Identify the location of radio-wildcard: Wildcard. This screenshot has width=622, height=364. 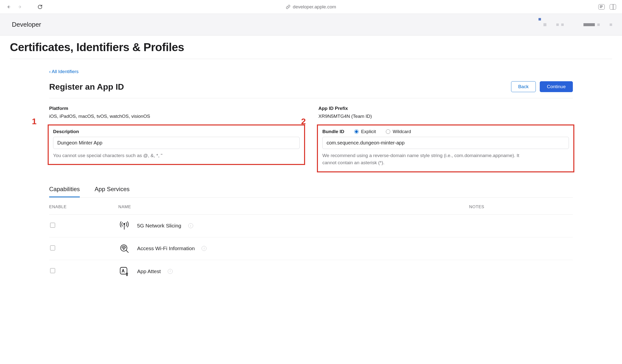
(398, 132).